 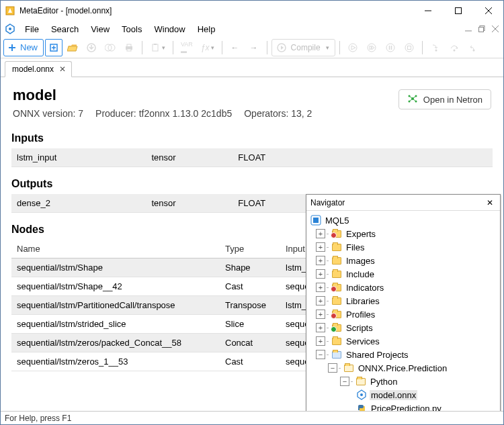 I want to click on open-netron-label: Open in Netron, so click(x=453, y=99).